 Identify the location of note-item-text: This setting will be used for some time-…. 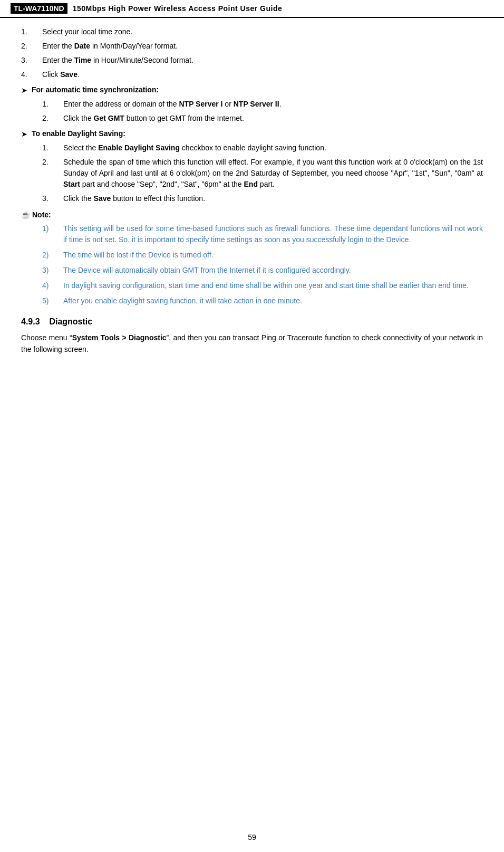
(273, 234).